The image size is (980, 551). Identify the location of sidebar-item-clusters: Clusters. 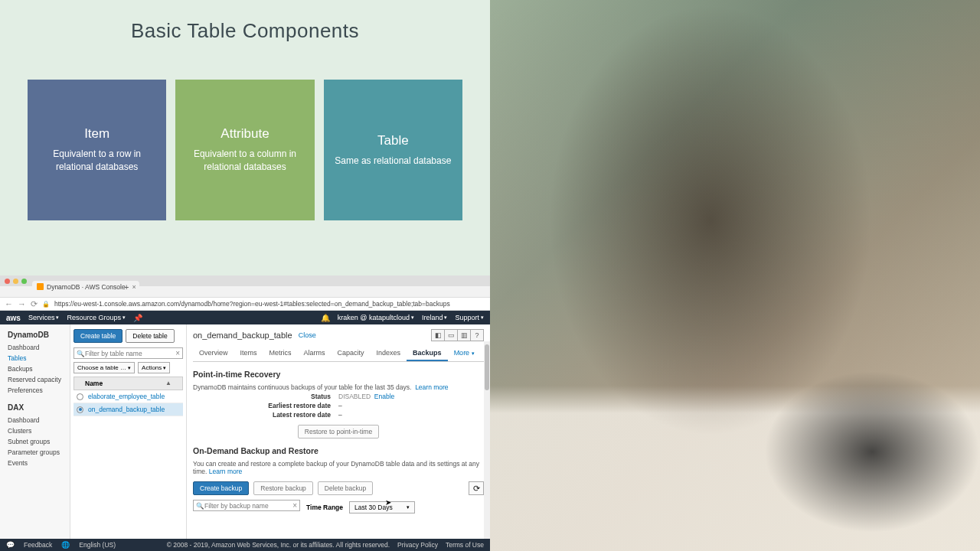
(35, 431).